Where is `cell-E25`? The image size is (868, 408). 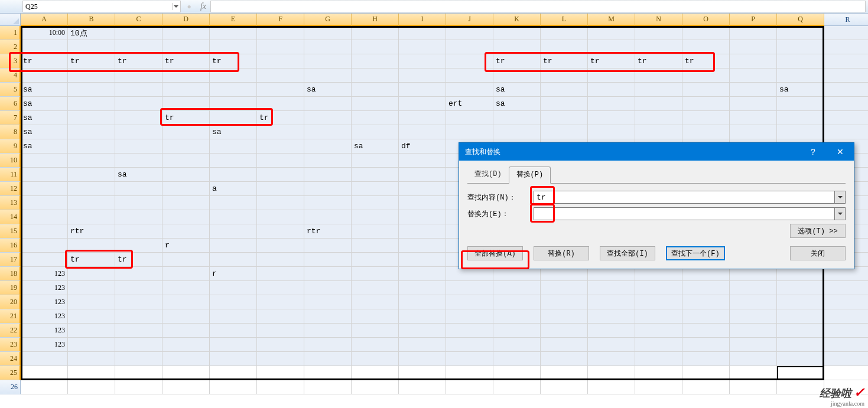
cell-E25 is located at coordinates (233, 373).